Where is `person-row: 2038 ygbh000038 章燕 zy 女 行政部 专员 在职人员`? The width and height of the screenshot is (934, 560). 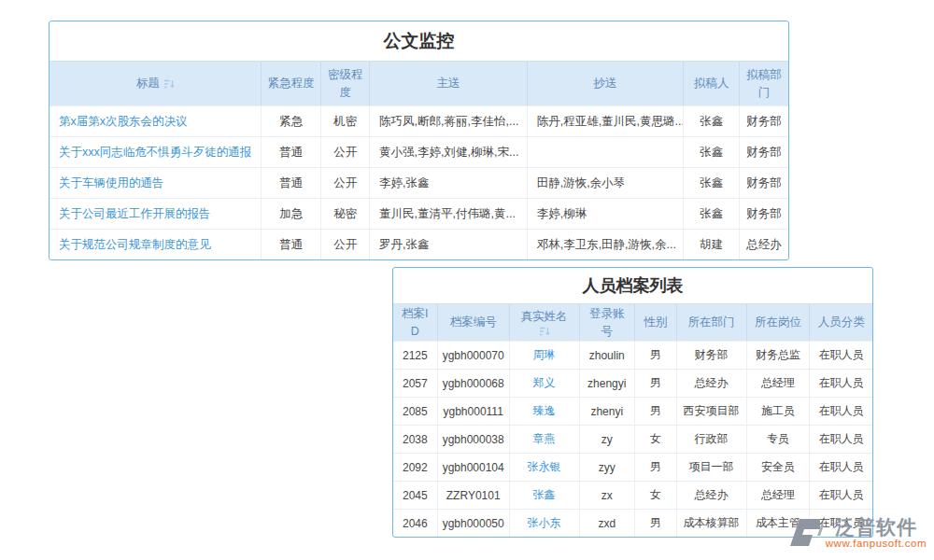 person-row: 2038 ygbh000038 章燕 zy 女 行政部 专员 在职人员 is located at coordinates (633, 439).